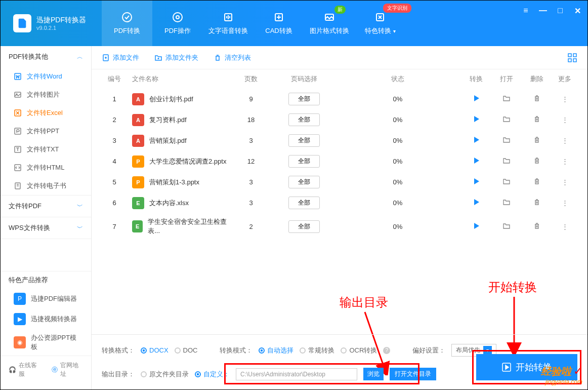 The width and height of the screenshot is (588, 390). I want to click on sidebar-item-to-txt: 文件转TXT, so click(46, 149).